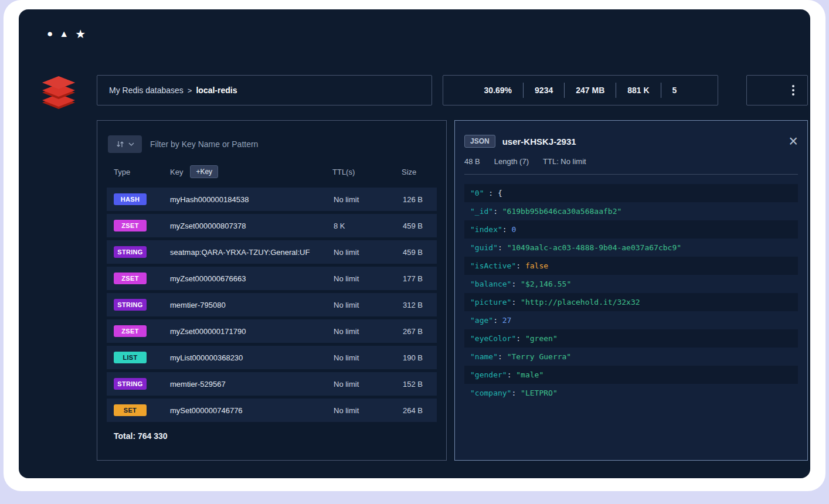  Describe the element at coordinates (631, 266) in the screenshot. I see `json-line: "isActive": false` at that location.